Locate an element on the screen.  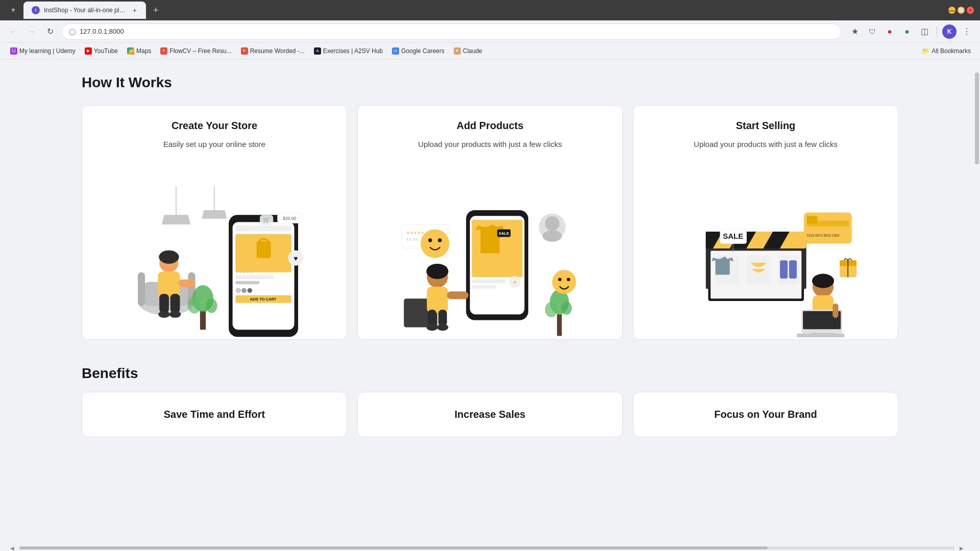
forward-button: → is located at coordinates (32, 32).